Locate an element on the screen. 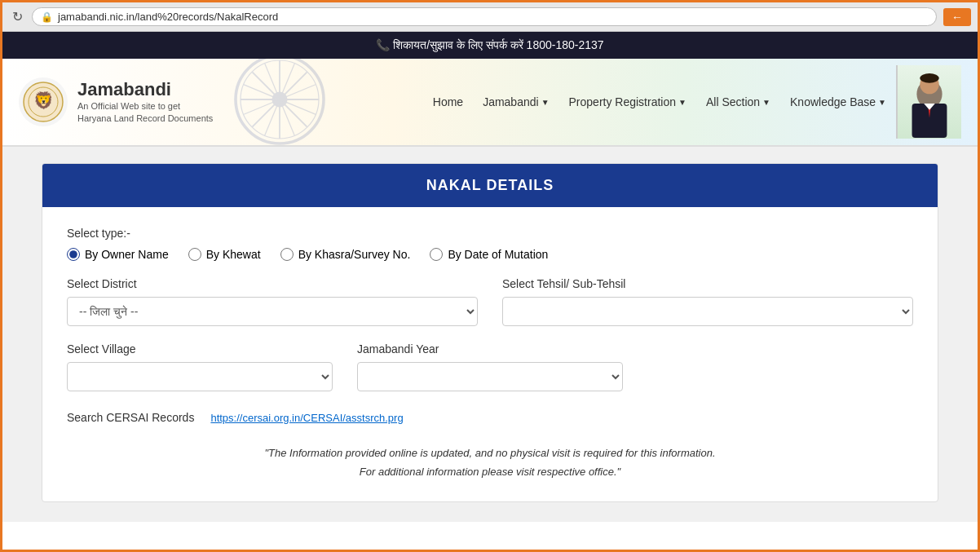 This screenshot has width=980, height=552. cersai-label: Search CERSAI Records is located at coordinates (130, 417).